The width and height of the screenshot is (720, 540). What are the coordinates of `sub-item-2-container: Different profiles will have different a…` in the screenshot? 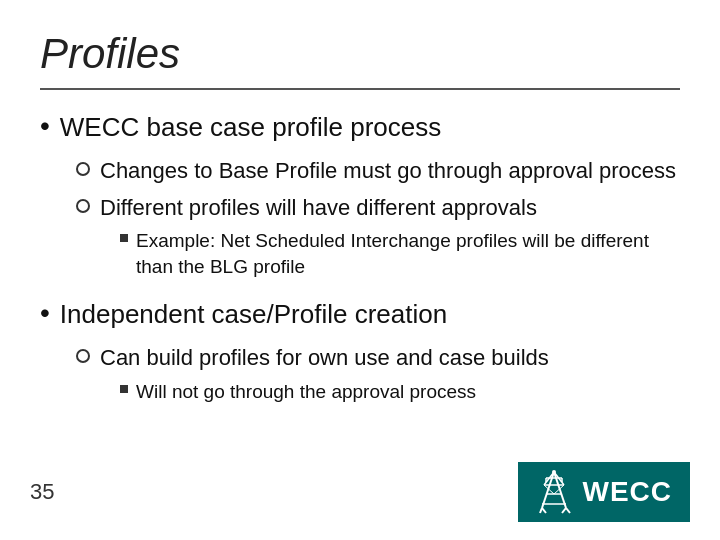 It's located at (390, 239).